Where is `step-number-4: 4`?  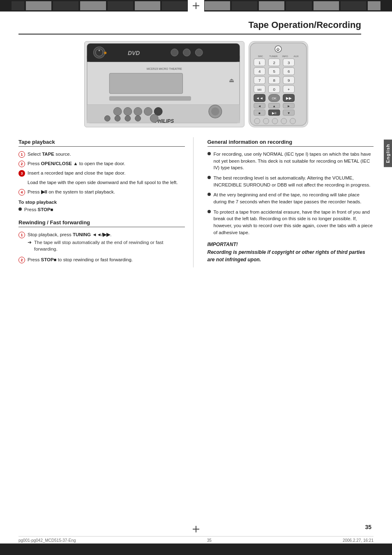 step-number-4: 4 is located at coordinates (22, 192).